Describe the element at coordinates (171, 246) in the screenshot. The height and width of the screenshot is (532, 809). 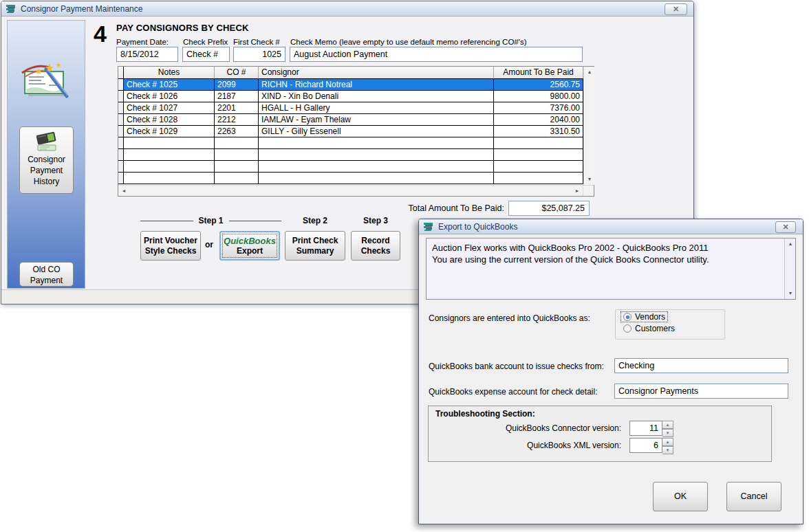
I see `print-voucher-style-checks-button: Print Voucher Style Checks` at that location.